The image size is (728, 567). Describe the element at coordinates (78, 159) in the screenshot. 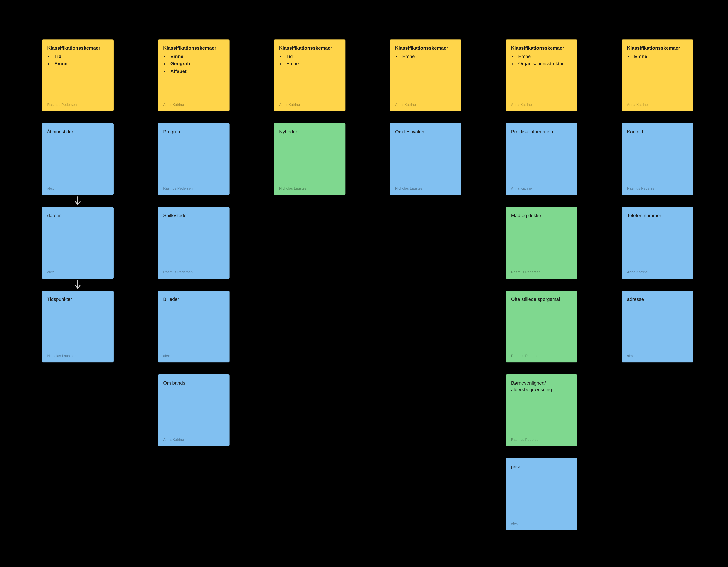

I see `sticky-note: åbningstideralex` at that location.